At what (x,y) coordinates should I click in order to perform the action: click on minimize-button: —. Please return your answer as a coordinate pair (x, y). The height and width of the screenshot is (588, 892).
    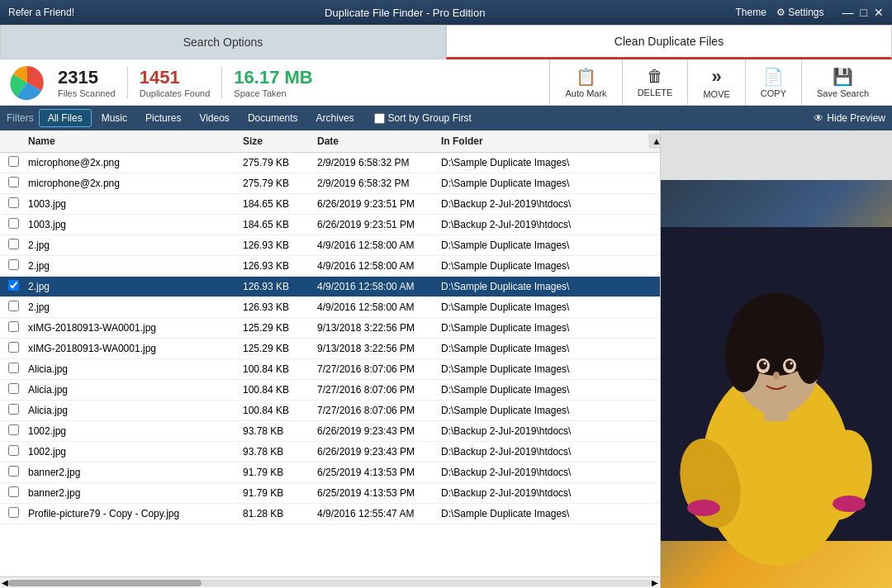
    Looking at the image, I should click on (848, 12).